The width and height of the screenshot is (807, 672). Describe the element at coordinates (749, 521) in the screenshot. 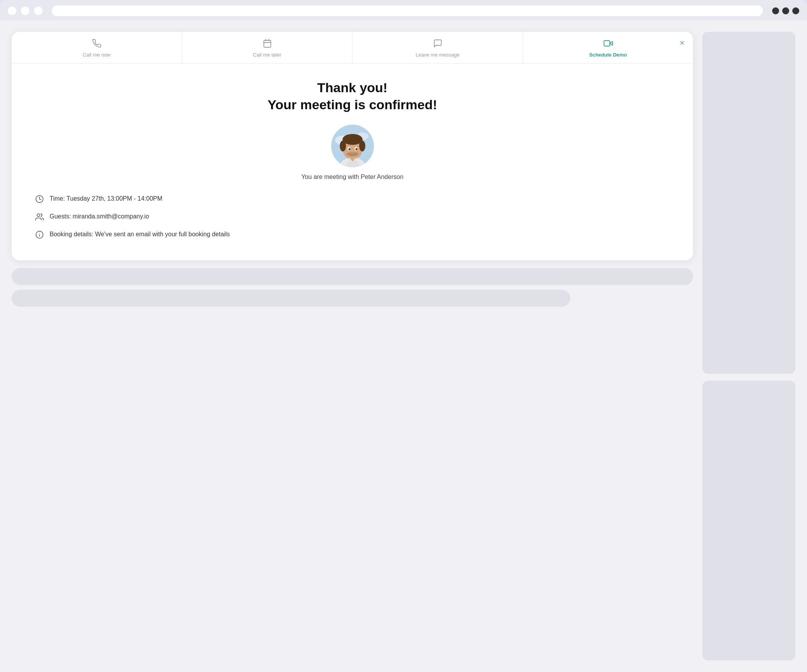

I see `sidebar-block-bottom` at that location.